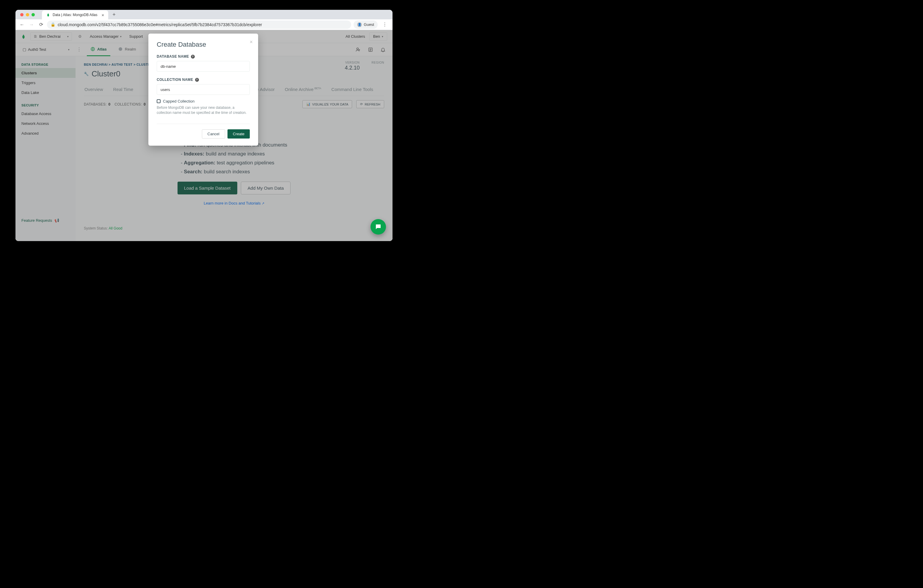 The height and width of the screenshot is (588, 923). Describe the element at coordinates (238, 134) in the screenshot. I see `create-button: Create` at that location.